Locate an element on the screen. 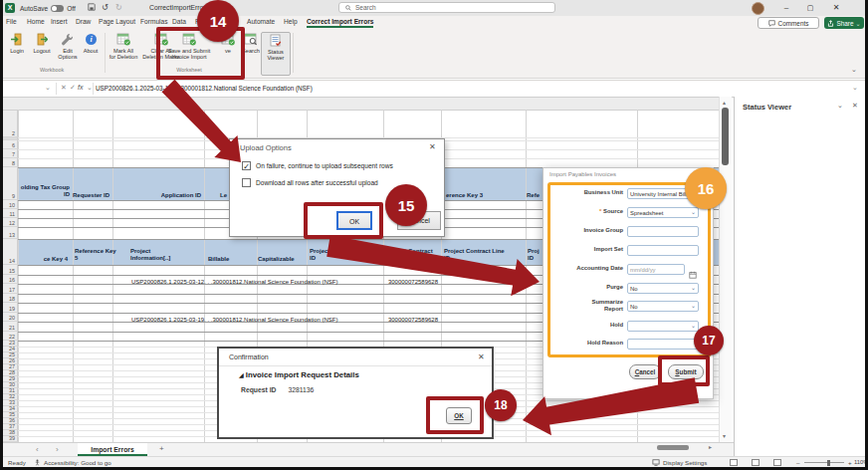 The height and width of the screenshot is (470, 868). field-input-accounting-date: mm/dd/yy is located at coordinates (656, 269).